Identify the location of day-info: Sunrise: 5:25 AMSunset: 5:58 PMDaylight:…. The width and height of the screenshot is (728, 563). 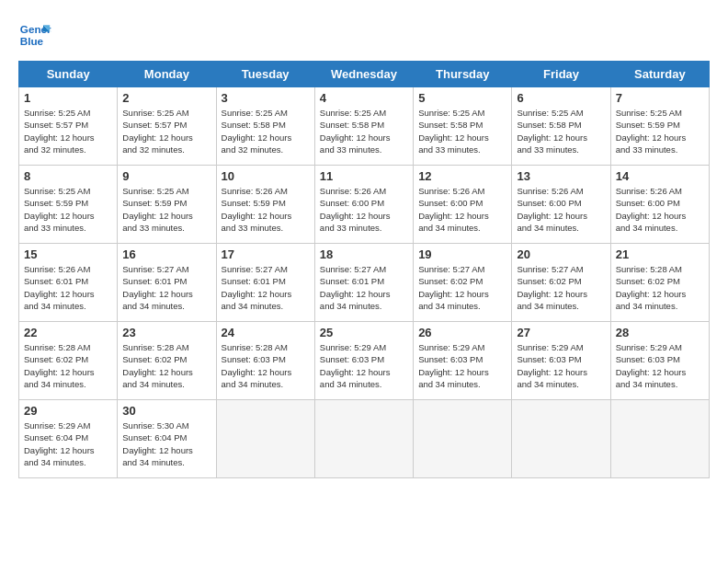
(561, 131).